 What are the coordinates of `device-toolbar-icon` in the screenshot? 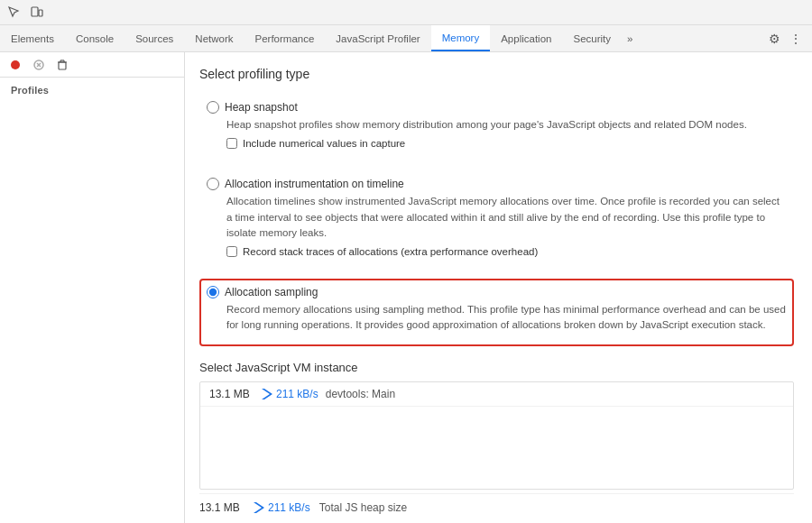 It's located at (36, 13).